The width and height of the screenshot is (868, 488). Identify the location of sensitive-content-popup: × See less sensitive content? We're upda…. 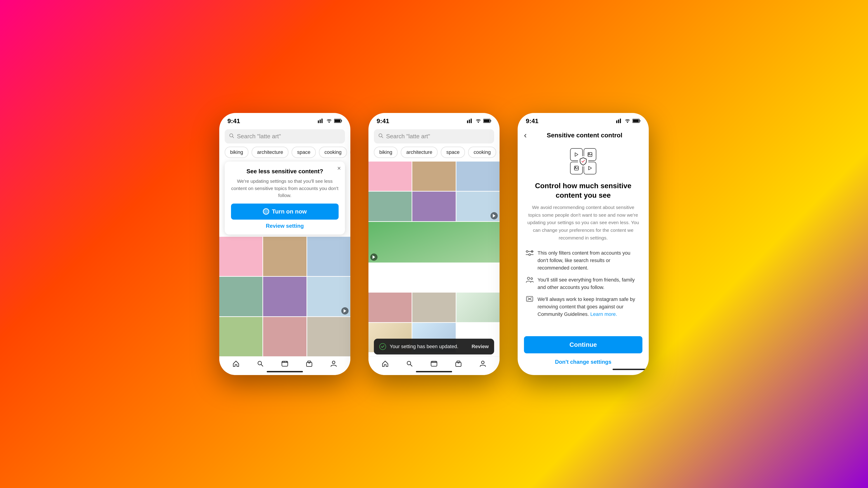
(285, 198).